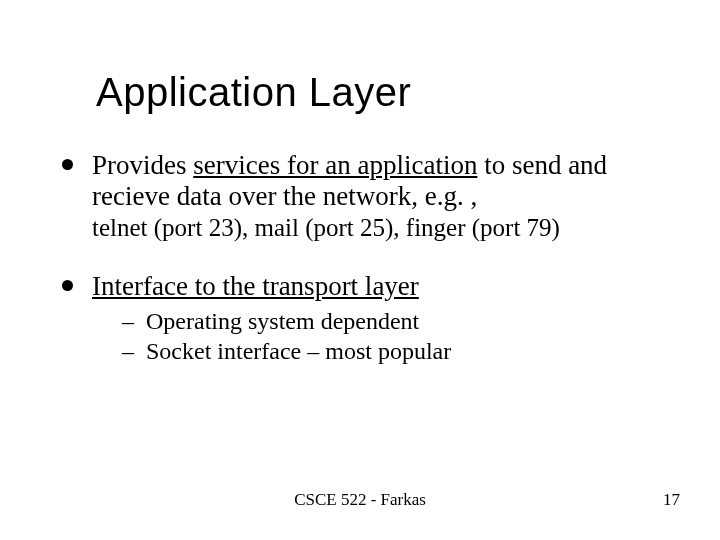 Image resolution: width=720 pixels, height=540 pixels. What do you see at coordinates (142, 165) in the screenshot?
I see `bullet-text-pre: Provides` at bounding box center [142, 165].